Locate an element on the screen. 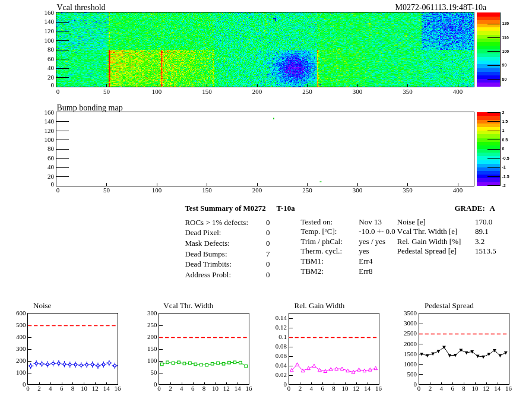  svg-text: Rel. Gain Width is located at coordinates (319, 305).